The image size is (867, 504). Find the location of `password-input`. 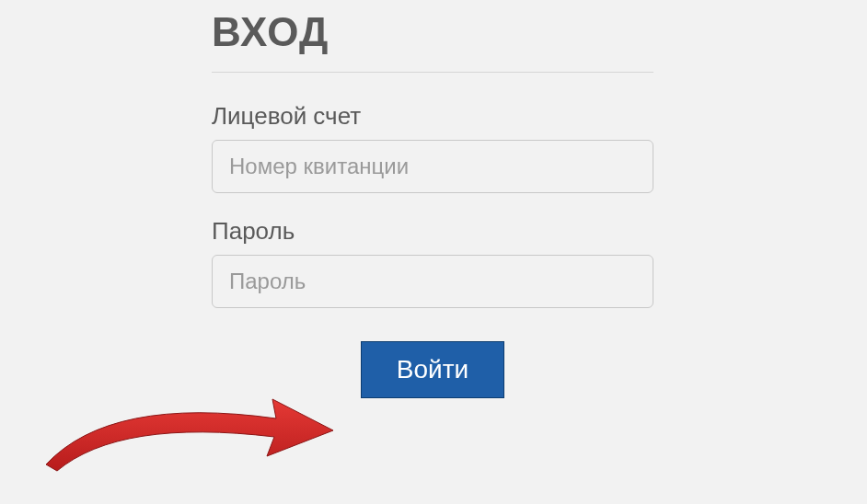

password-input is located at coordinates (433, 281).